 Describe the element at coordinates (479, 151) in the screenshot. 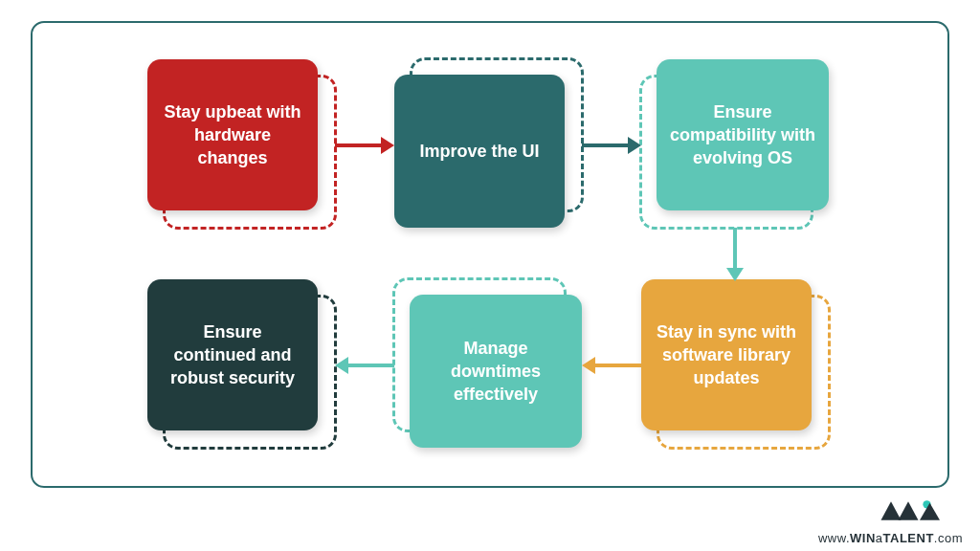

I see `node-label: Improve the UI` at that location.